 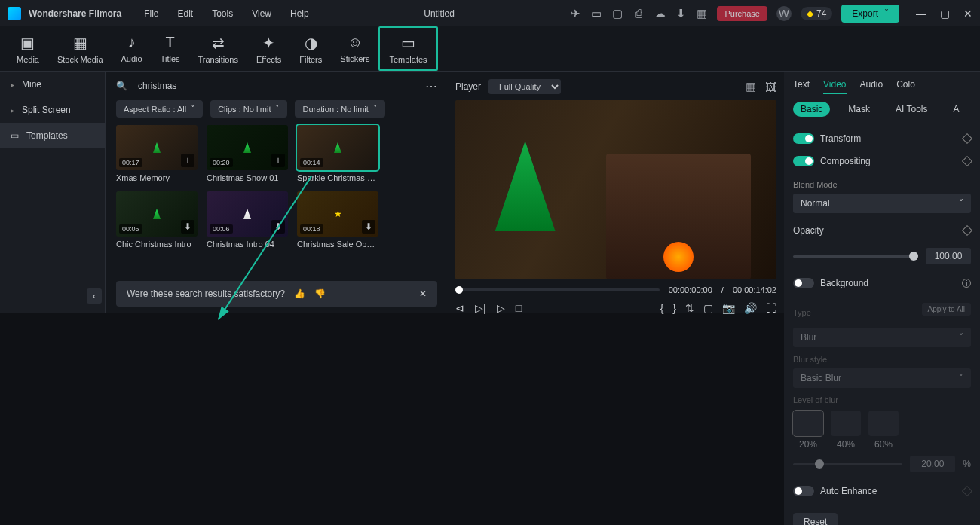 What do you see at coordinates (558, 290) in the screenshot?
I see `scrub-bar` at bounding box center [558, 290].